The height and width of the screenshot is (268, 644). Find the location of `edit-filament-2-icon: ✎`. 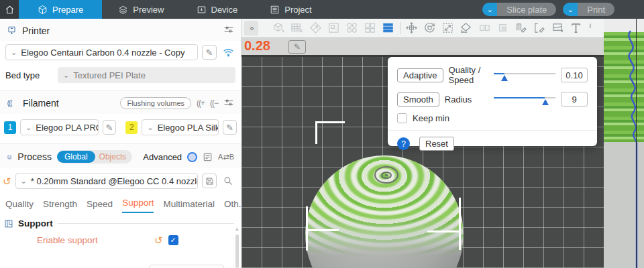

edit-filament-2-icon: ✎ is located at coordinates (229, 127).